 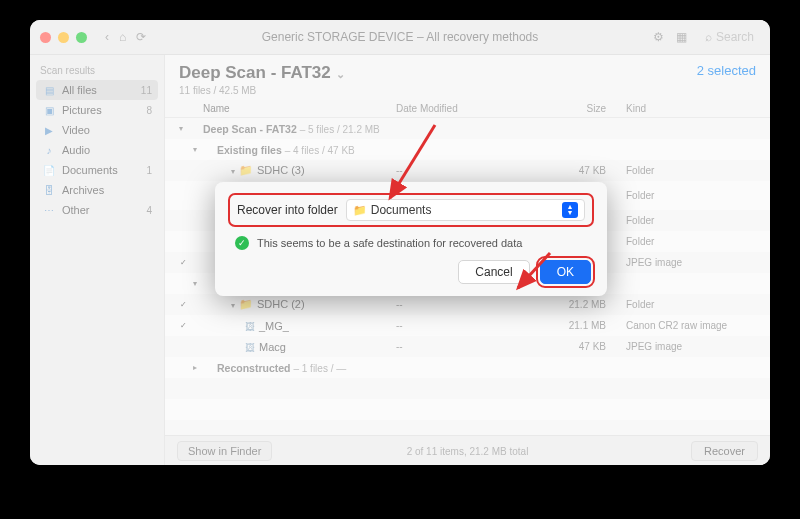 I want to click on sidebar-item-all-files: ▤All files11, so click(x=97, y=90).